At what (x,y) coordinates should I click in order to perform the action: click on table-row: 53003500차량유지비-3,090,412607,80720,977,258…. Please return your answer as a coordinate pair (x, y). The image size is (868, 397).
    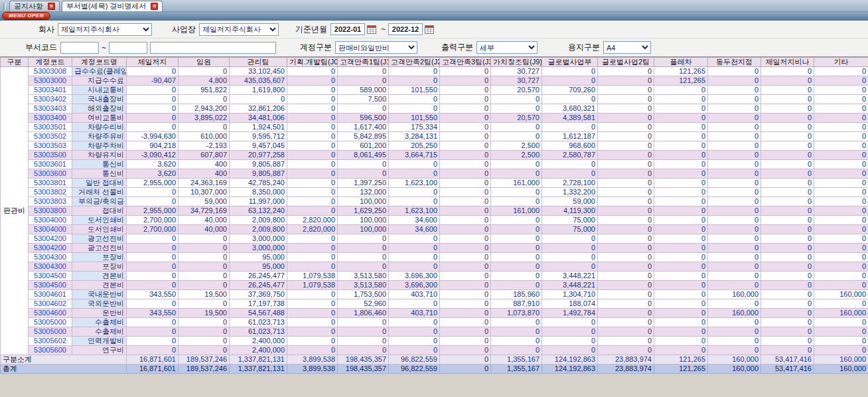
    Looking at the image, I should click on (434, 155).